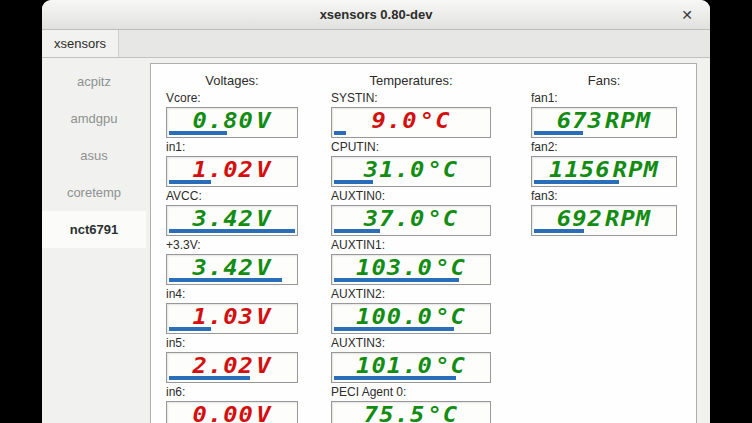  I want to click on sensor-cputin: CPUTIN:31.0°C, so click(411, 164).